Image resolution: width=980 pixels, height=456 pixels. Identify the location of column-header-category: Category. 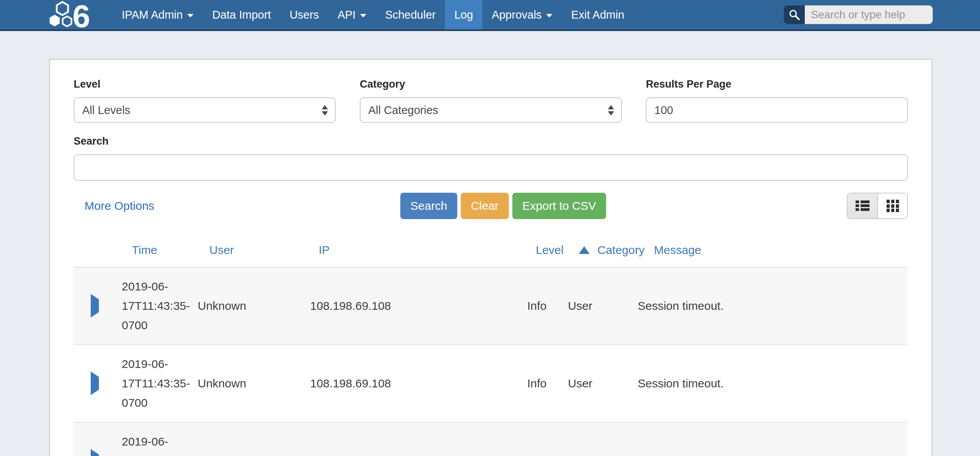
(603, 250).